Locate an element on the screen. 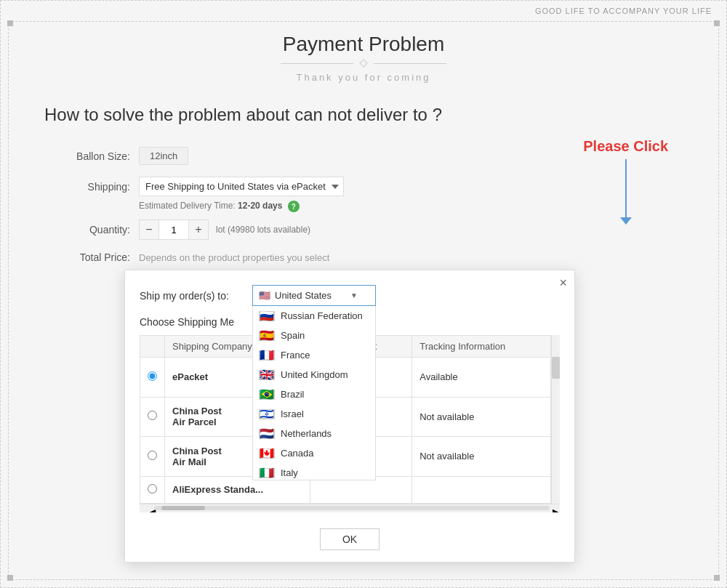 The image size is (727, 588). canada-label: Canada is located at coordinates (297, 454).